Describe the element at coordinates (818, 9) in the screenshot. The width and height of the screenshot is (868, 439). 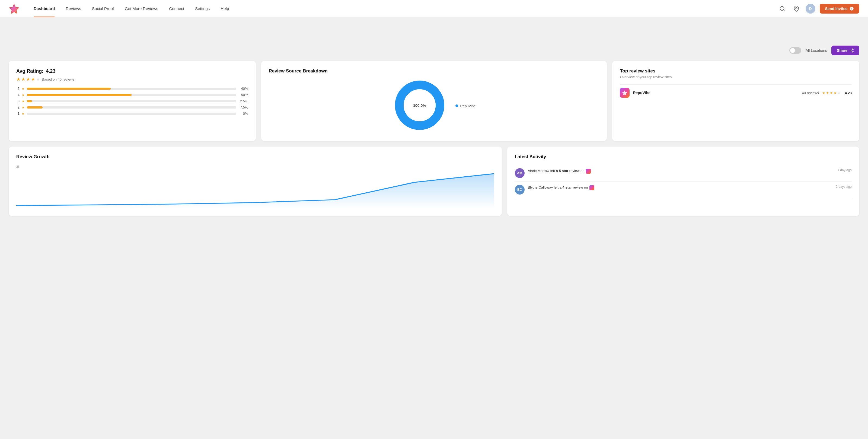
I see `navbar-right: D Send Invites` at that location.